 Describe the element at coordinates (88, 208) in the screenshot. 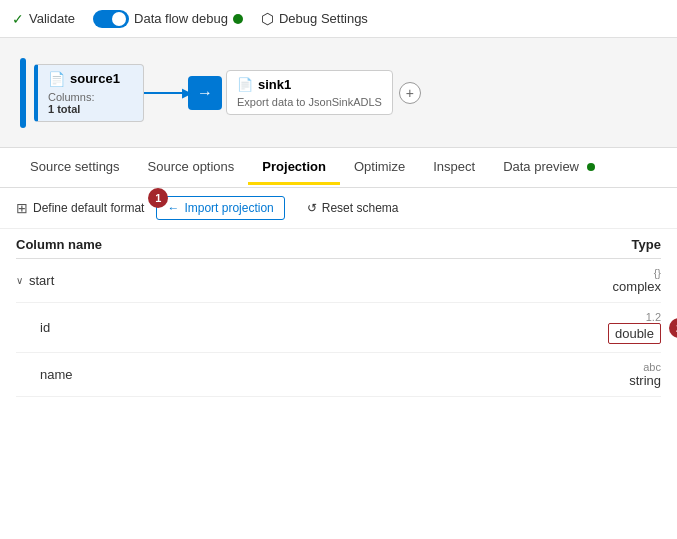

I see `define-label: Define default format` at that location.